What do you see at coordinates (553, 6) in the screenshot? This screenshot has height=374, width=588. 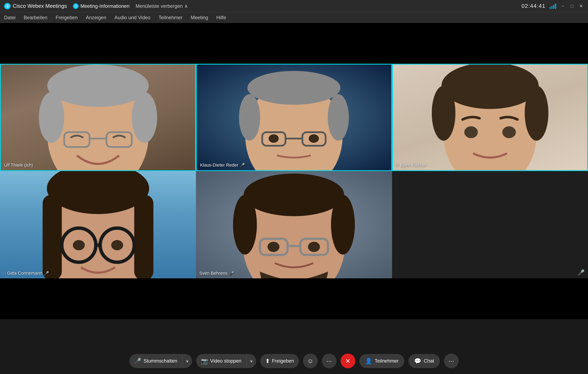 I see `signal-strength-icon` at bounding box center [553, 6].